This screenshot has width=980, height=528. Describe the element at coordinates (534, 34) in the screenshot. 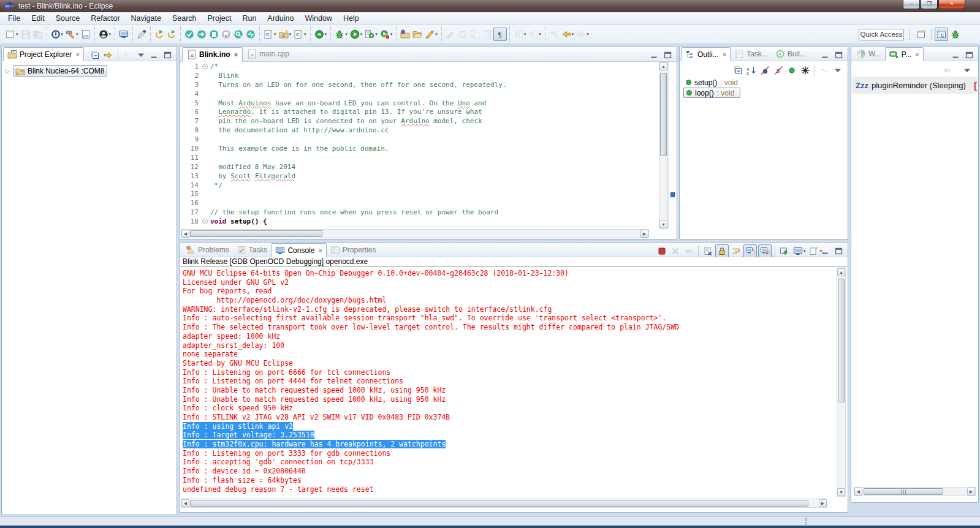

I see `prev-annotation-icon: ▾` at that location.